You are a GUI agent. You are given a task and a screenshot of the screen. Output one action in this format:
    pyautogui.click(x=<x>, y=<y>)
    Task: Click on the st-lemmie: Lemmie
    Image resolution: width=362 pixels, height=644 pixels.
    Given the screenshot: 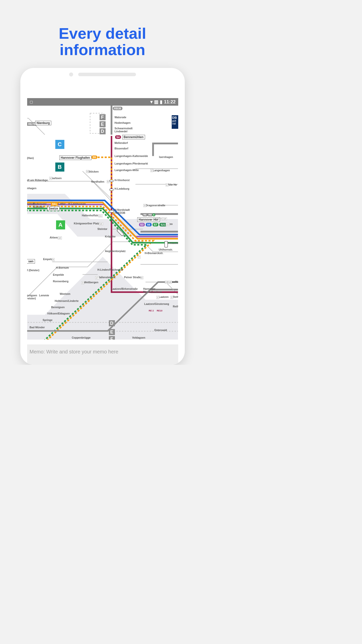 What is the action you would take?
    pyautogui.click(x=44, y=295)
    